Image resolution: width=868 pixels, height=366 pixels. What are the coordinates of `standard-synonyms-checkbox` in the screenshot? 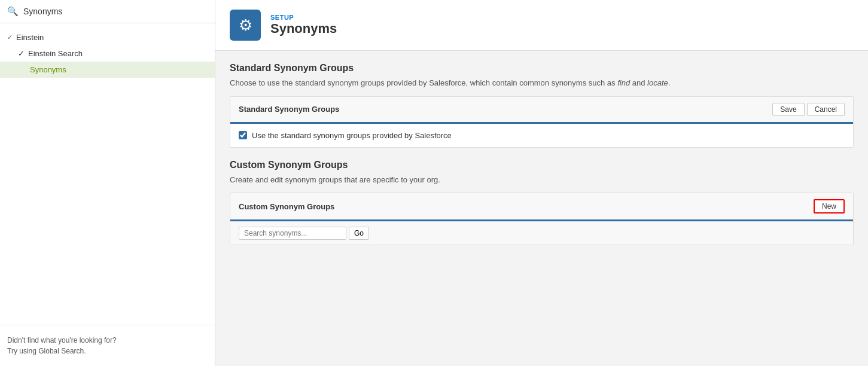 It's located at (243, 135).